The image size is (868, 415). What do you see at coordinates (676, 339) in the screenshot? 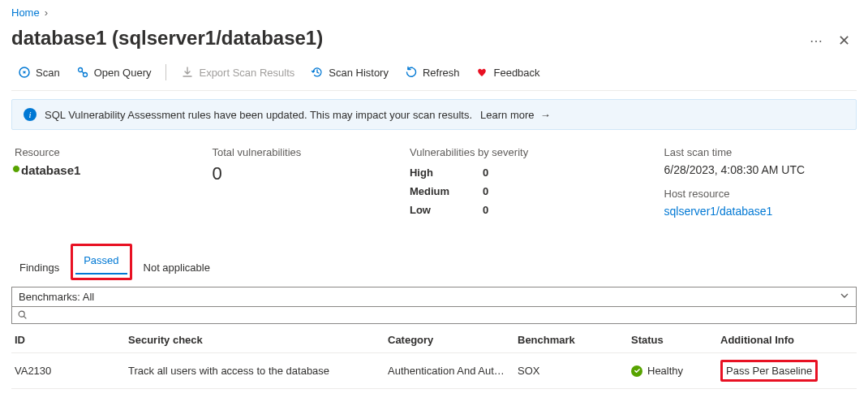
I see `col-status: Status` at bounding box center [676, 339].